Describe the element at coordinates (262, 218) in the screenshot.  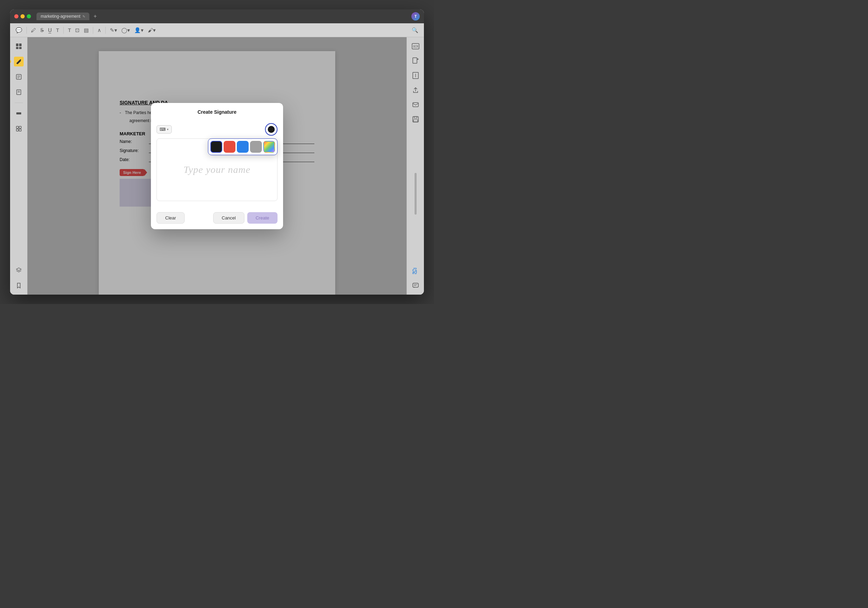
I see `create-button: Create` at that location.